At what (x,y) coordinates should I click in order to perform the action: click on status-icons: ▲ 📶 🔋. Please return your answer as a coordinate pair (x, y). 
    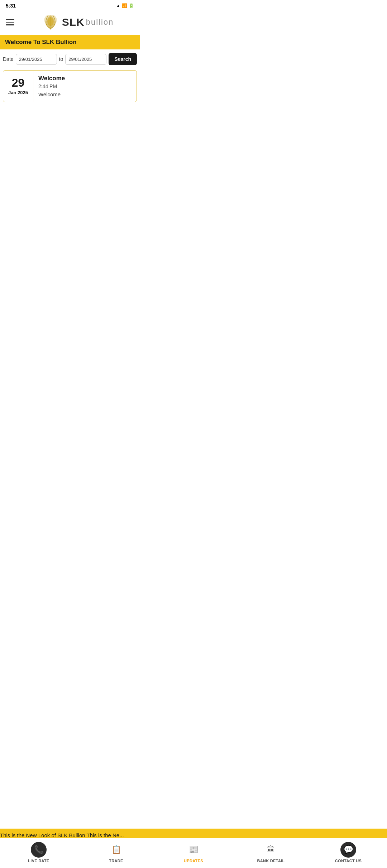
    Looking at the image, I should click on (125, 6).